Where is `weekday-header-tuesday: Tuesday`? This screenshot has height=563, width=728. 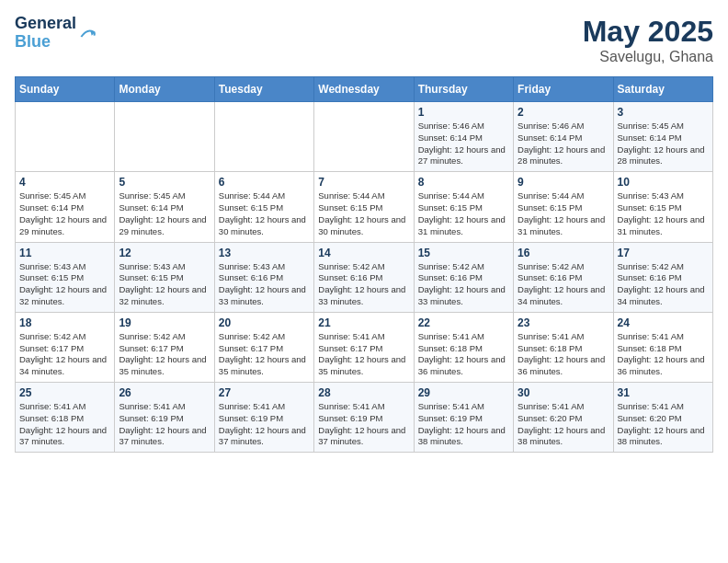 weekday-header-tuesday: Tuesday is located at coordinates (264, 90).